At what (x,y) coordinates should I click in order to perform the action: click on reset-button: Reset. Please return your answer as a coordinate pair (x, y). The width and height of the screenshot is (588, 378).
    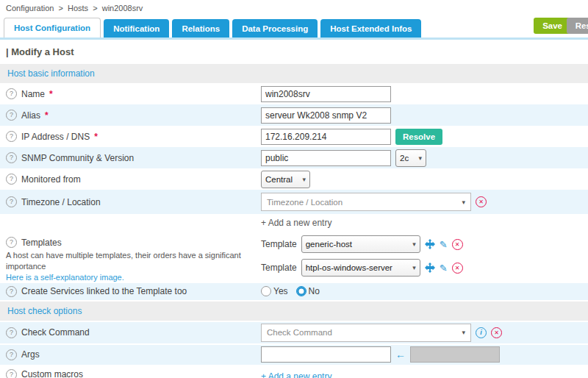
    Looking at the image, I should click on (578, 26).